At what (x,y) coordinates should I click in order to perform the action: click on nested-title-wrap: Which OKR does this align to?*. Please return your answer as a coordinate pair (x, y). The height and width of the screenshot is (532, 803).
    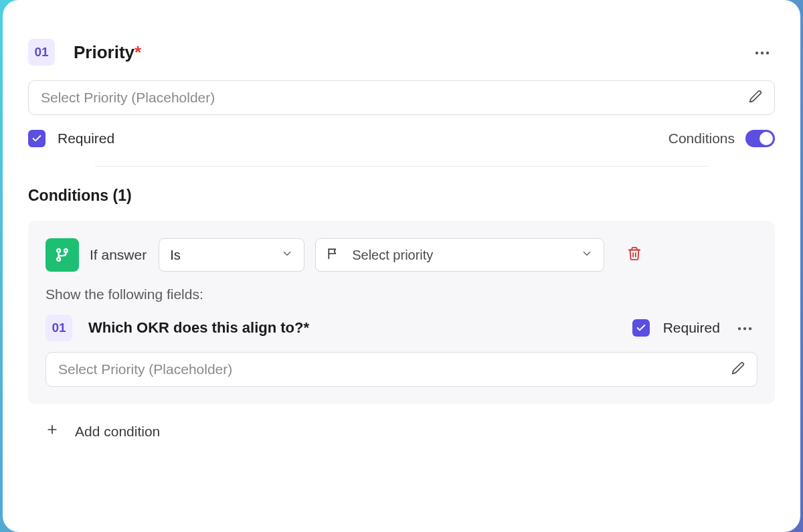
    Looking at the image, I should click on (199, 328).